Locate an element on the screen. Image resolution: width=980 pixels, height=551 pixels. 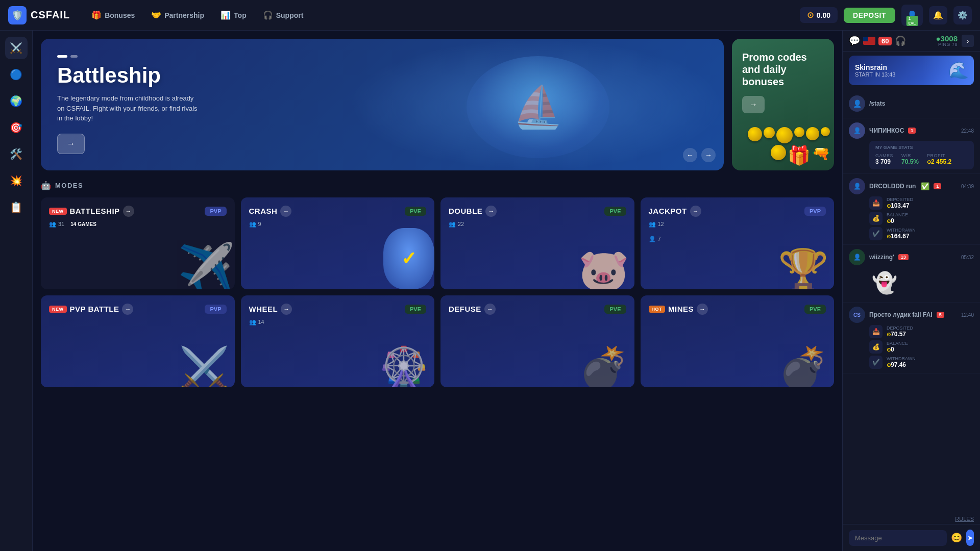
skinsrain-banner: Skinsrain START IN 13:43 🌊 is located at coordinates (912, 70).